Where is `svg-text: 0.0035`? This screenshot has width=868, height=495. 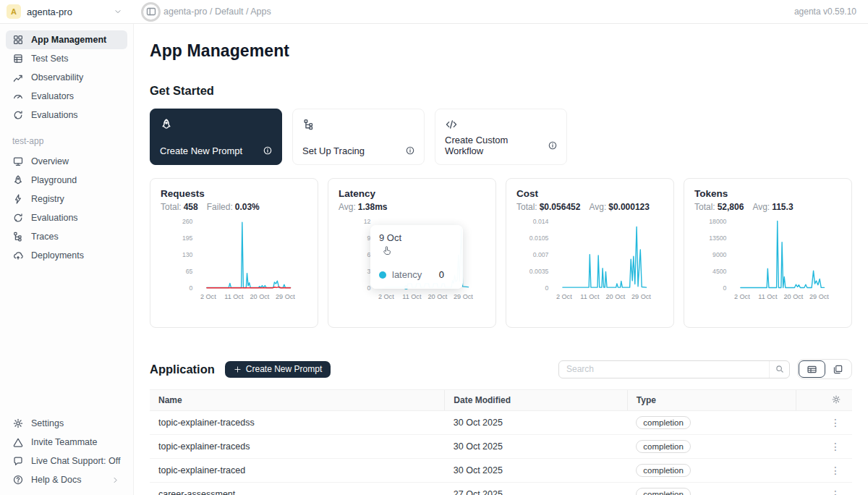
svg-text: 0.0035 is located at coordinates (540, 271).